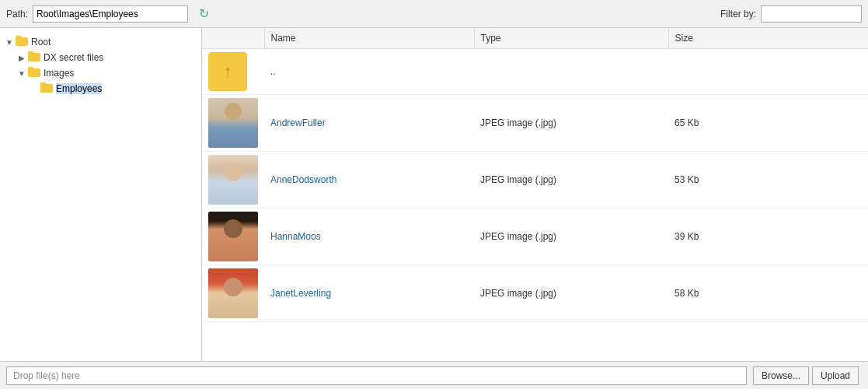  I want to click on tree-item-dx: ▶ DX secret files, so click(107, 58).